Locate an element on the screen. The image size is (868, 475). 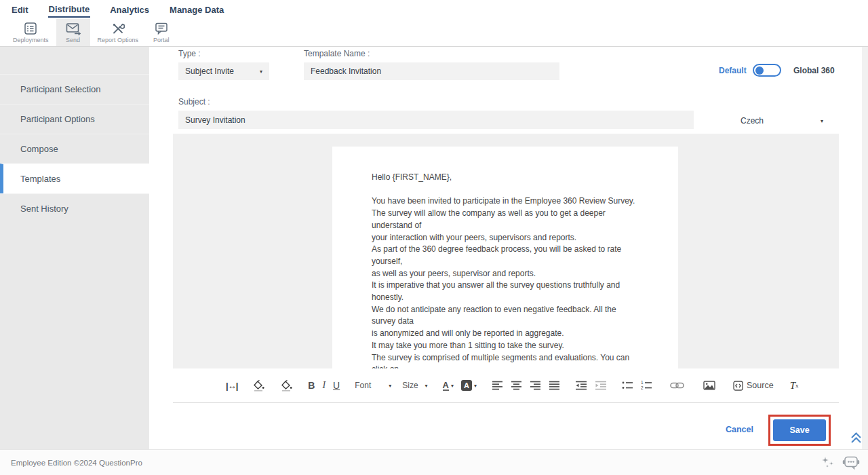
decrease-indent-icon is located at coordinates (581, 385).